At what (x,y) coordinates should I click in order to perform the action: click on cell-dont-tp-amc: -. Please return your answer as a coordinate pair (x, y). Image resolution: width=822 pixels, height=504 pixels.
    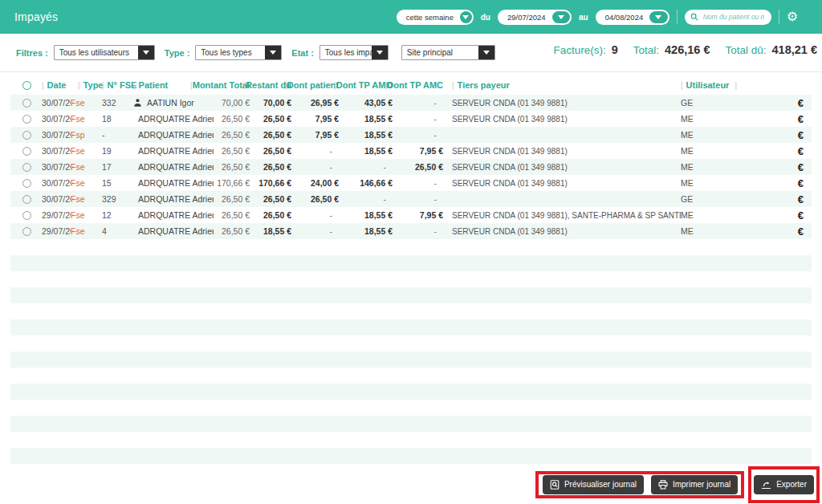
    Looking at the image, I should click on (417, 199).